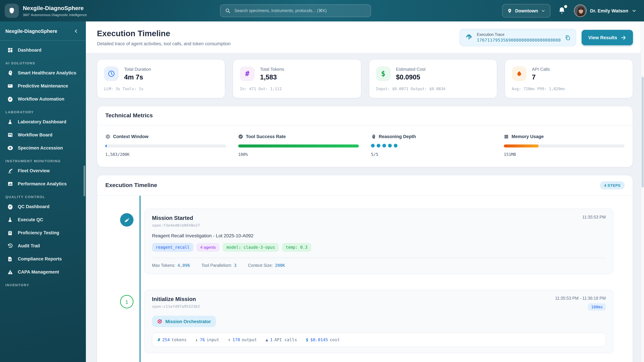 The width and height of the screenshot is (644, 362). Describe the element at coordinates (34, 171) in the screenshot. I see `sidebar-item-label: Fleet Overview` at that location.